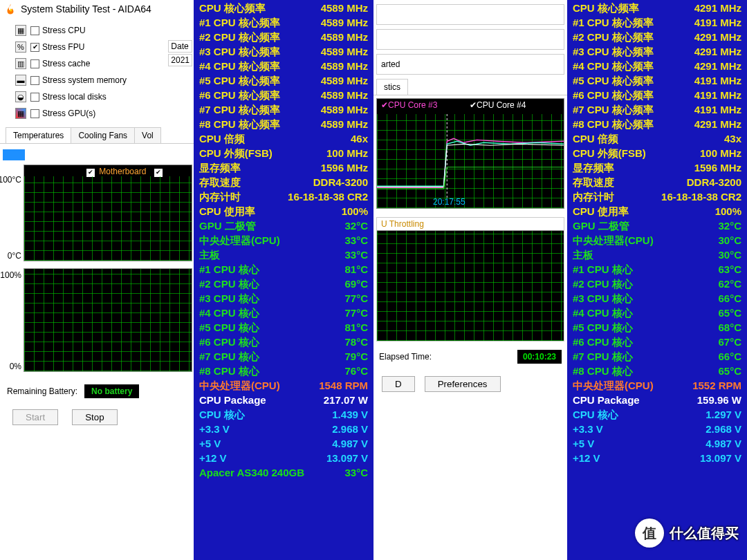  What do you see at coordinates (35, 97) in the screenshot?
I see `stress-disks-checkbox` at bounding box center [35, 97].